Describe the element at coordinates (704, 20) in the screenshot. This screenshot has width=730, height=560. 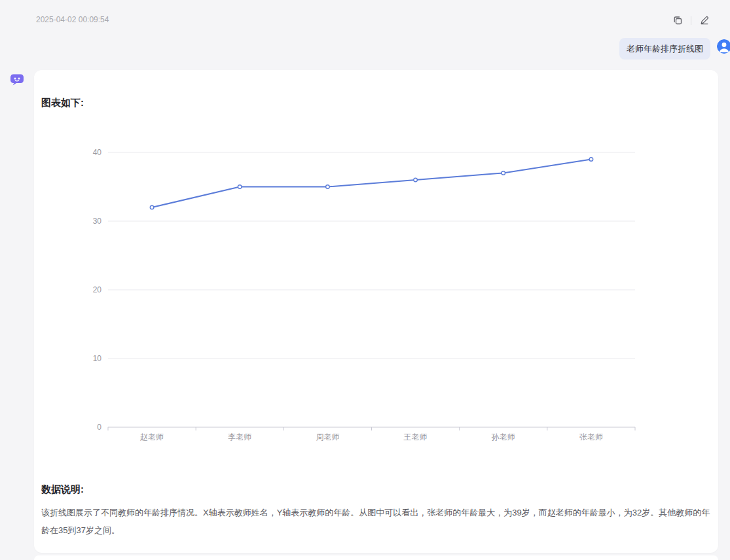
I see `edit-icon` at that location.